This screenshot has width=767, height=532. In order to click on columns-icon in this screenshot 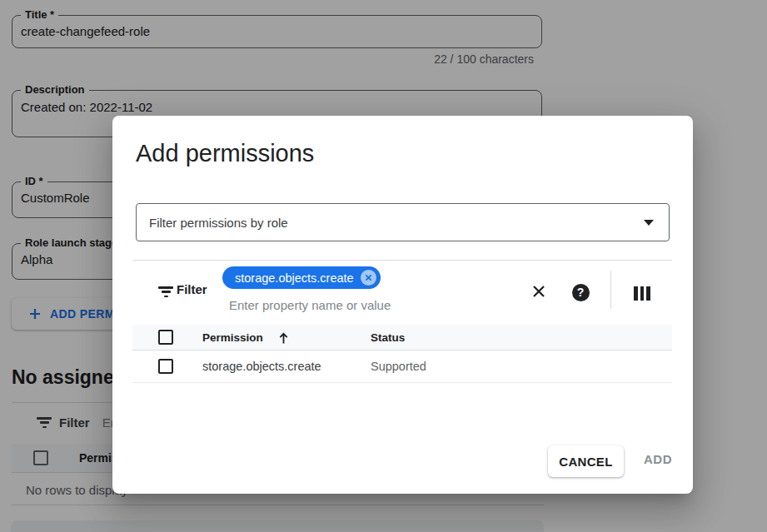, I will do `click(642, 293)`.